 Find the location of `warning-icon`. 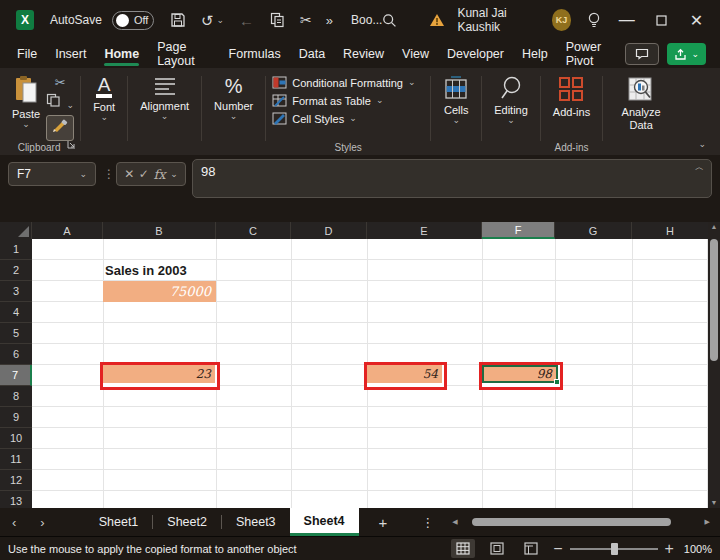

warning-icon is located at coordinates (437, 20).